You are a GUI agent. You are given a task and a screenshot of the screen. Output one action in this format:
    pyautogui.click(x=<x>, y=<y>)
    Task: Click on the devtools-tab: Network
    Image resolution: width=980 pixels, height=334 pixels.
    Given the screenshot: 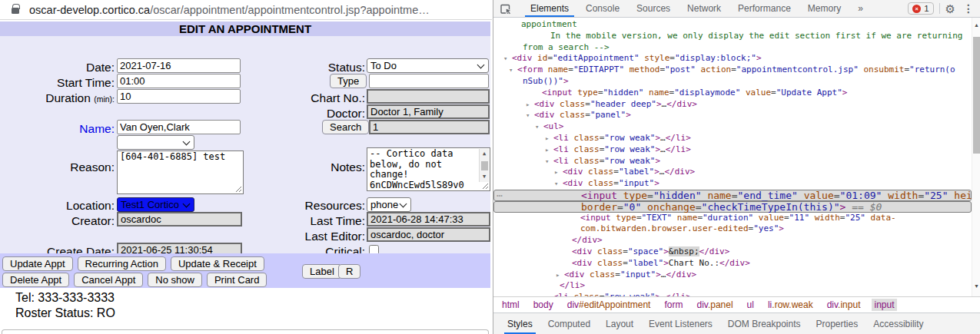 What is the action you would take?
    pyautogui.click(x=704, y=8)
    